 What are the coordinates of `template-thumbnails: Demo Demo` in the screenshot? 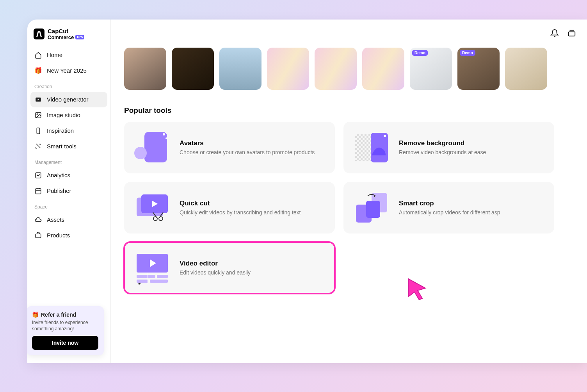 It's located at (356, 69).